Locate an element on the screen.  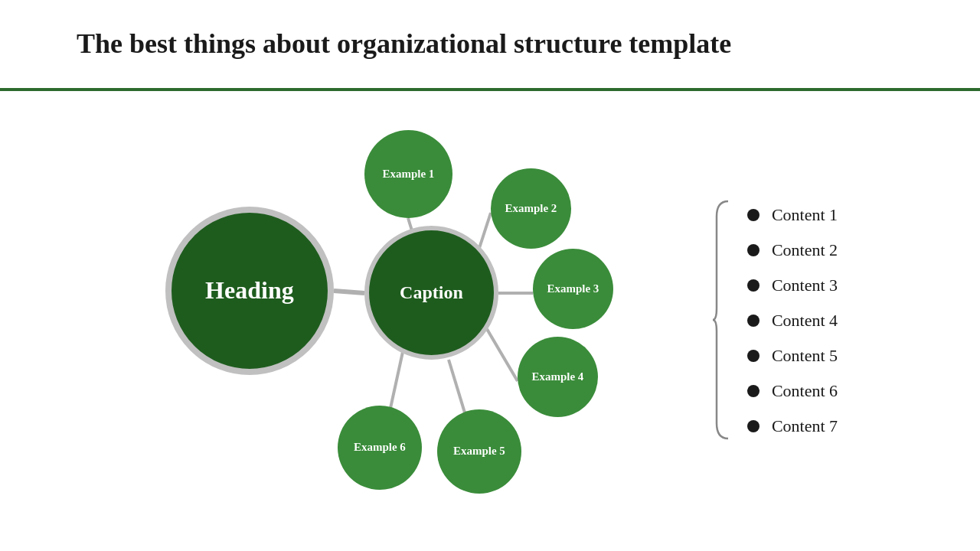
heading-label: Heading is located at coordinates (250, 291).